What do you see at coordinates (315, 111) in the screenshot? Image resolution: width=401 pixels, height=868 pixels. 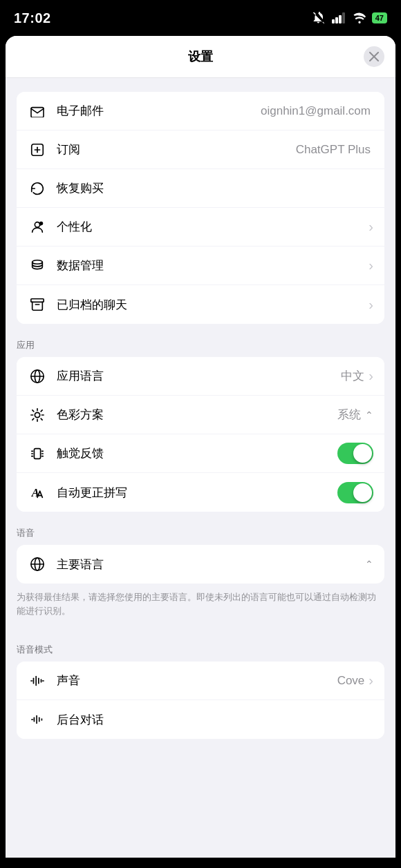 I see `email-value: oignhin1@gmail.com` at bounding box center [315, 111].